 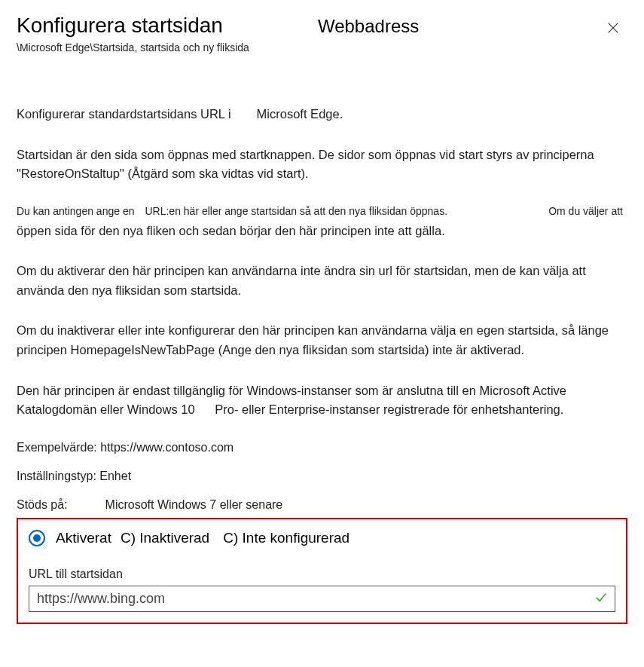 I want to click on setting-type: Inställningstyp: Enhet, so click(x=322, y=476).